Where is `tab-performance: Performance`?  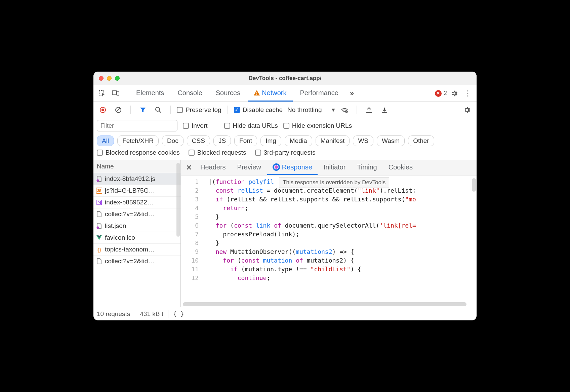 tab-performance: Performance is located at coordinates (319, 93).